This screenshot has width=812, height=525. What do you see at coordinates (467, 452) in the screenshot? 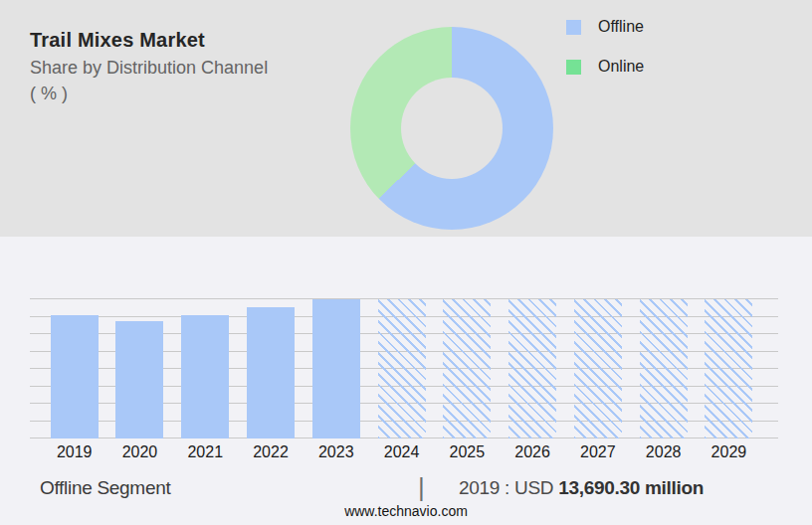
I see `x-axis-label-2025: 2025` at bounding box center [467, 452].